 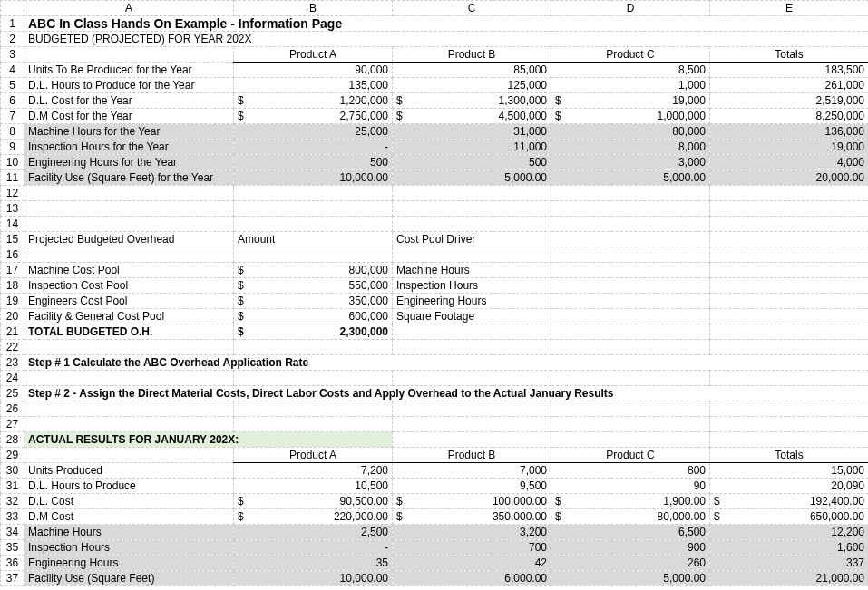 What do you see at coordinates (13, 102) in the screenshot?
I see `row-header: 6` at bounding box center [13, 102].